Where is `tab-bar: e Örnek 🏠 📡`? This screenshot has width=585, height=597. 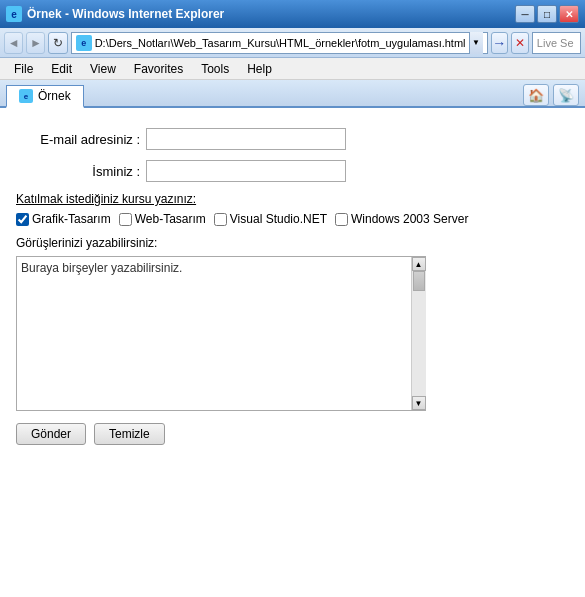 tab-bar: e Örnek 🏠 📡 is located at coordinates (292, 94).